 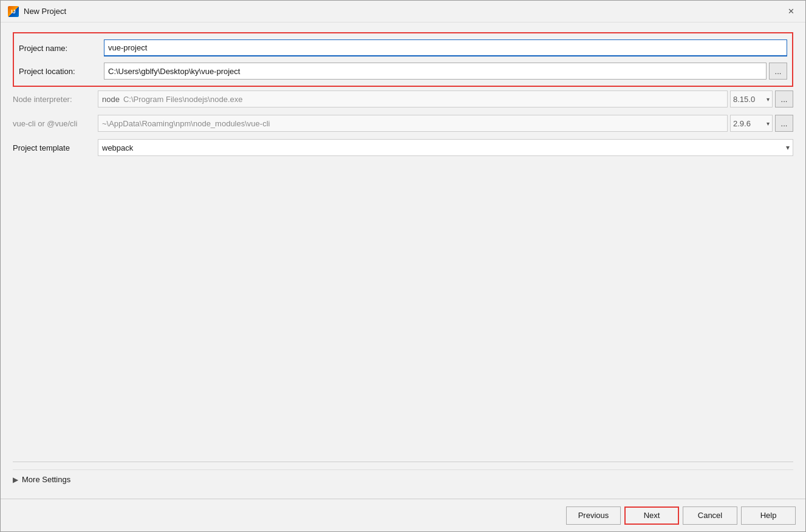 What do you see at coordinates (785, 100) in the screenshot?
I see `node-browse-icon: ...` at bounding box center [785, 100].